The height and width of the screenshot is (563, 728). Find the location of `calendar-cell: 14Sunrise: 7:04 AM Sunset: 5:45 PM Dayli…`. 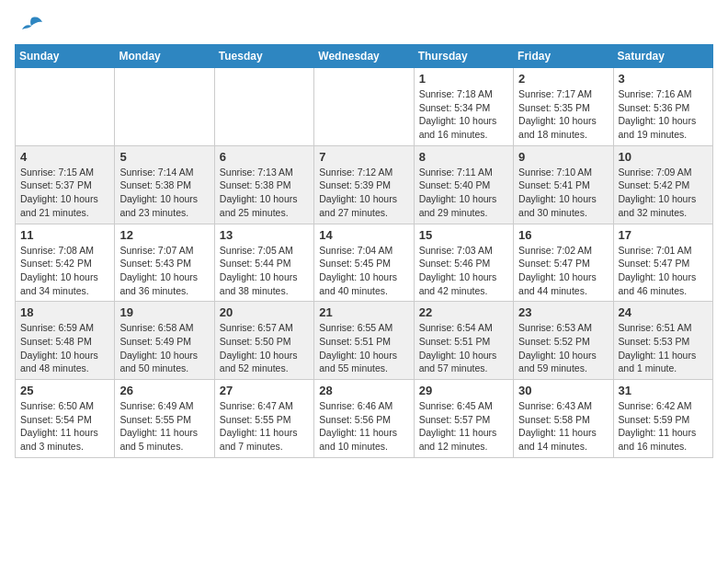

calendar-cell: 14Sunrise: 7:04 AM Sunset: 5:45 PM Dayli… is located at coordinates (364, 263).